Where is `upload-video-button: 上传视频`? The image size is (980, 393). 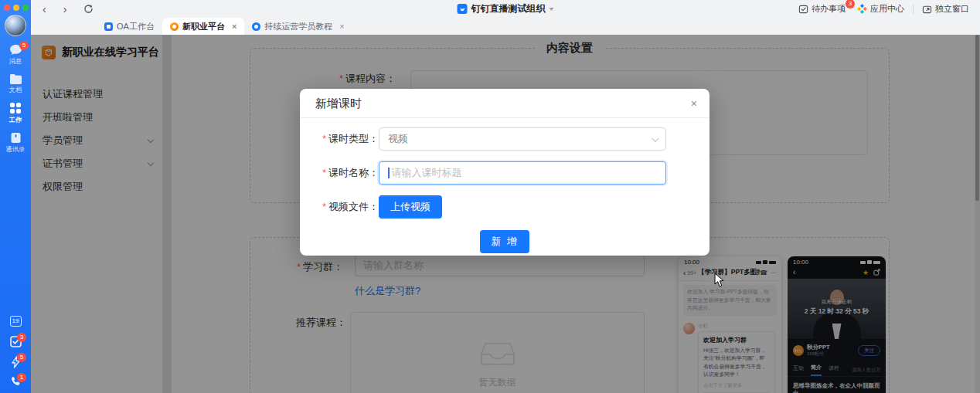 upload-video-button: 上传视频 is located at coordinates (410, 207).